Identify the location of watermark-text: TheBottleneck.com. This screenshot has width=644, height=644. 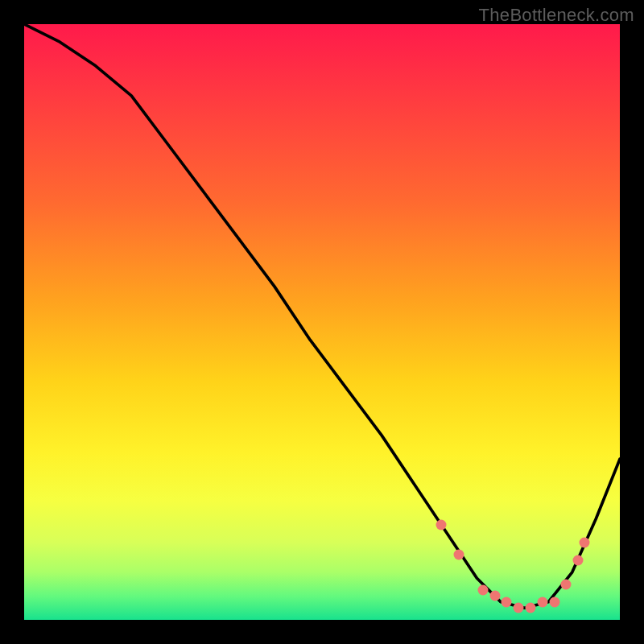
(557, 15).